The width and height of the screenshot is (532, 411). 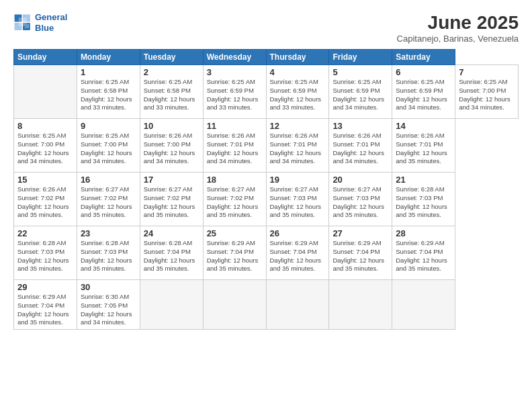 I want to click on day-cell-5: 5Sunrise: 6:25 AMSunset: 6:59 PMDaylight…, so click(x=361, y=92).